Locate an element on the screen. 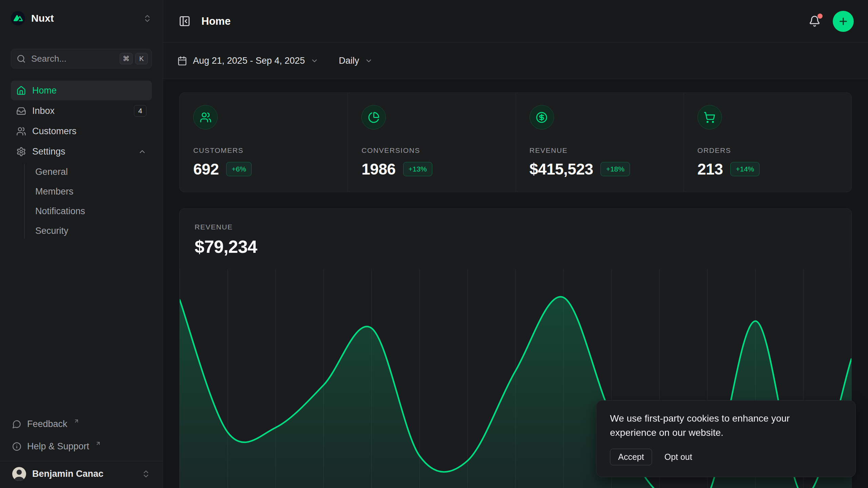 This screenshot has width=868, height=488. chart-header: REVENUE $79,234 is located at coordinates (515, 233).